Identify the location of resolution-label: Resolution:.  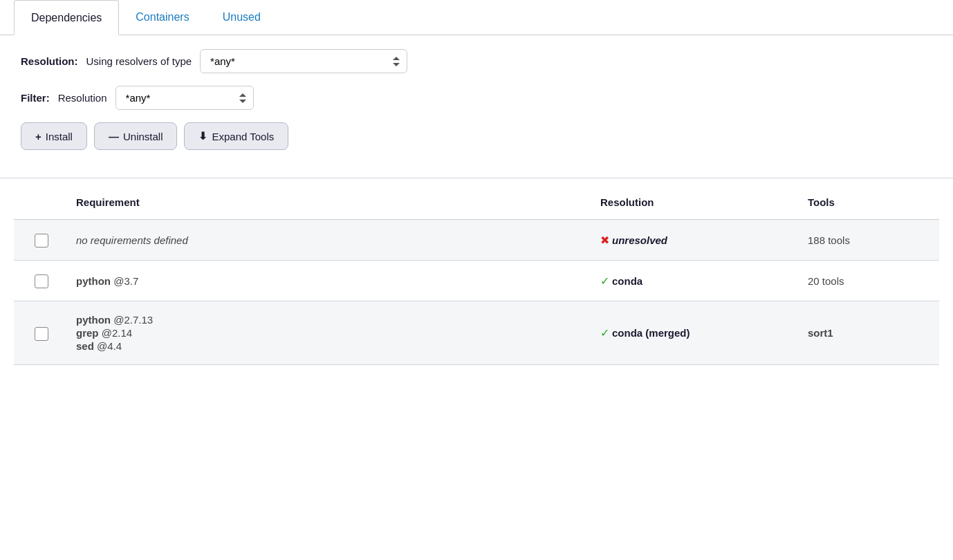
(50, 61).